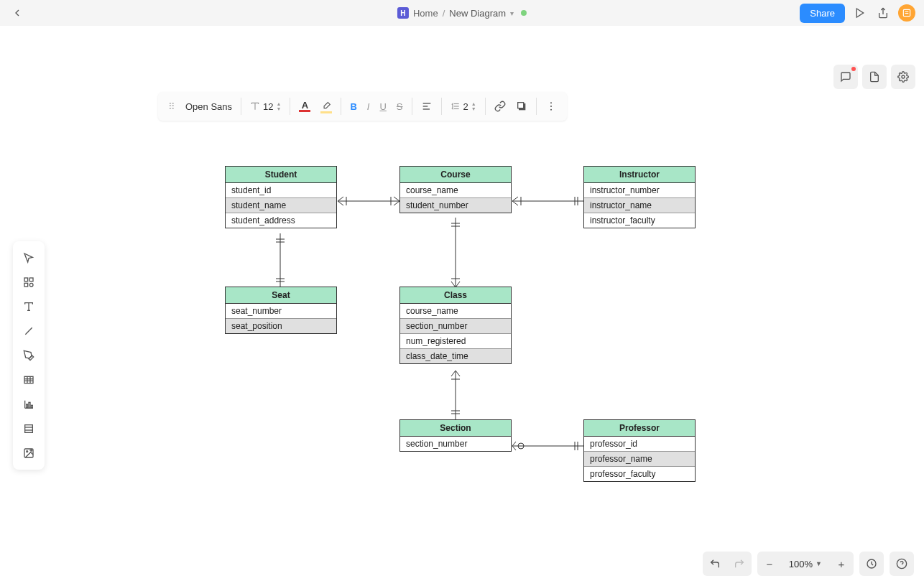 The image size is (924, 586). I want to click on entity-seat: Seat seat_number seat_position, so click(281, 310).